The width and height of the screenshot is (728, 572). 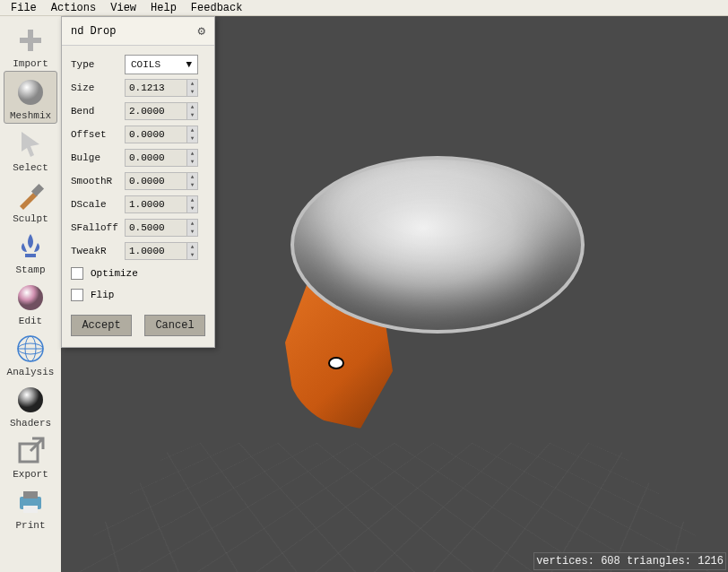 I want to click on panel-title: nd Drop, so click(x=93, y=31).